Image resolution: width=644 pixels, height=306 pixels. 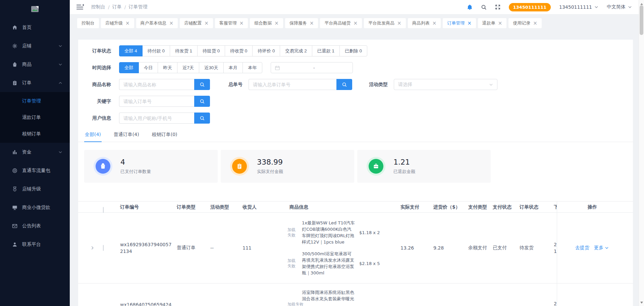 I want to click on status-refunded-button: 已退款 1, so click(x=326, y=51).